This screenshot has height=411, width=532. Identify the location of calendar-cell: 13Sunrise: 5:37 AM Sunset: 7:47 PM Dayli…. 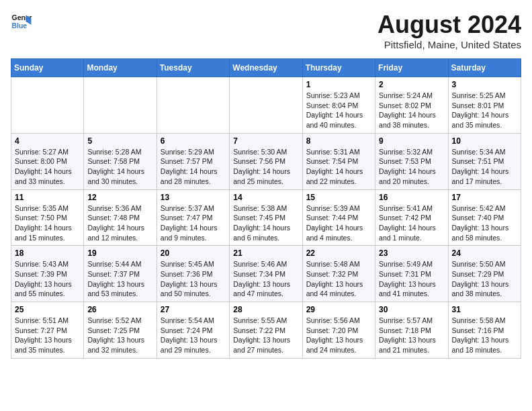
(193, 218).